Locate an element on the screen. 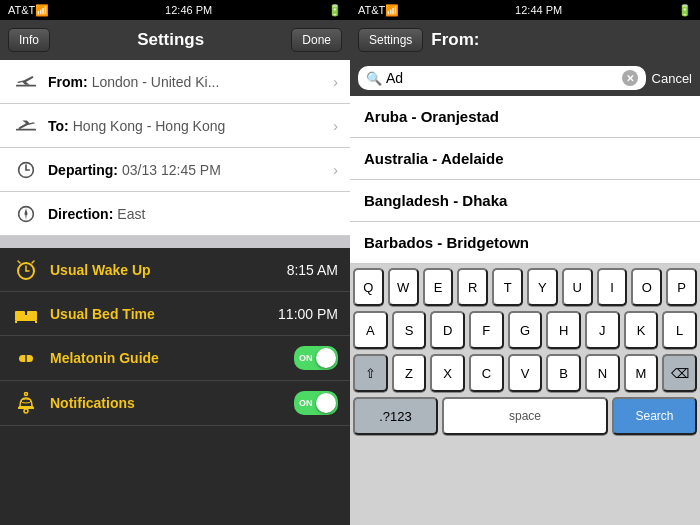 Image resolution: width=700 pixels, height=525 pixels. result-row-3: Barbados - Bridgetown is located at coordinates (525, 243).